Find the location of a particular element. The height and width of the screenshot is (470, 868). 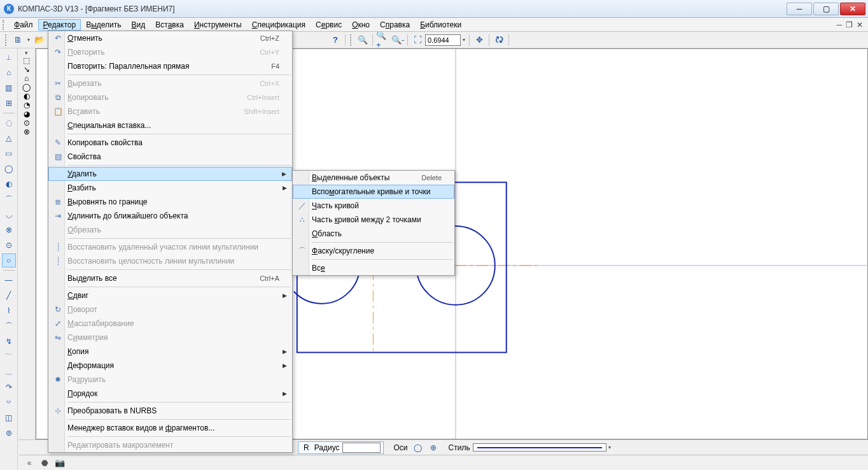

menu-item: Область is located at coordinates (374, 234).